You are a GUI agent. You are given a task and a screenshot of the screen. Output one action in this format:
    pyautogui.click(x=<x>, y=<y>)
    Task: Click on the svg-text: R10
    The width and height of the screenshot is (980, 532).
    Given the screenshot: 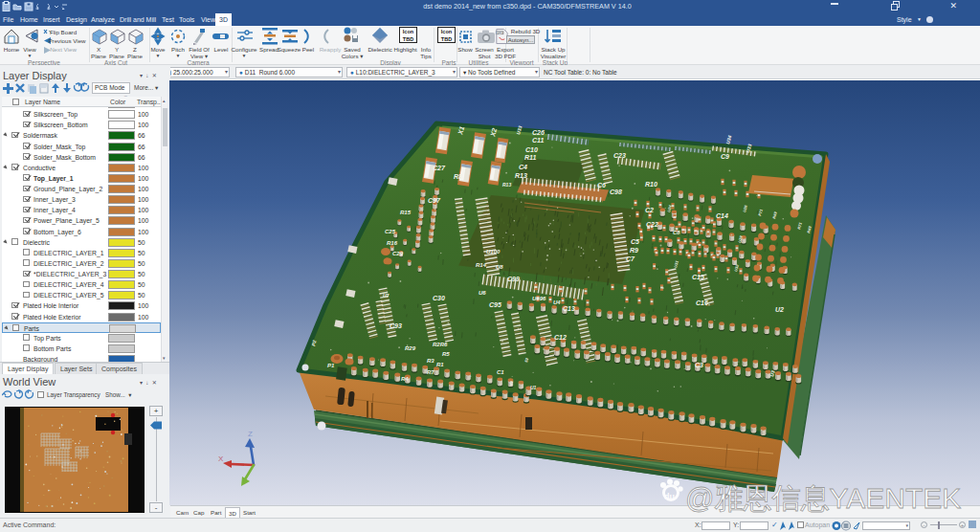 What is the action you would take?
    pyautogui.click(x=651, y=184)
    